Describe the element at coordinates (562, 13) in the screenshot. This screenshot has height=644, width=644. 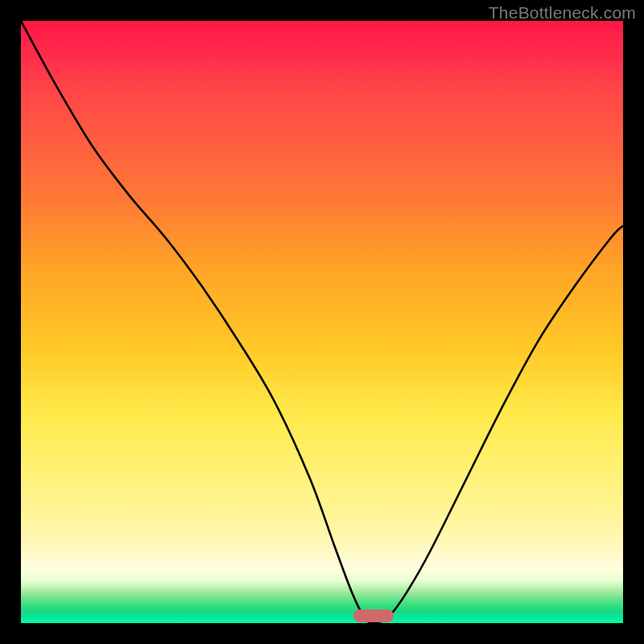
I see `attribution-text: TheBottleneck.com` at that location.